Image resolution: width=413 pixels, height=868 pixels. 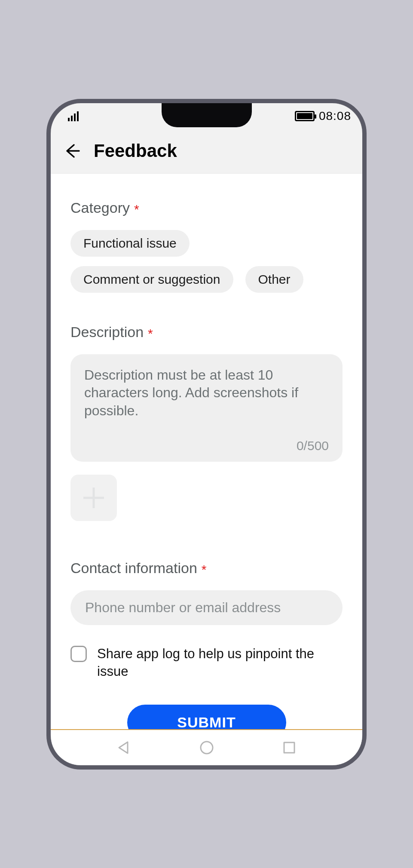 What do you see at coordinates (206, 663) in the screenshot?
I see `share-log-row: Share app log to help us pinpoint the is…` at bounding box center [206, 663].